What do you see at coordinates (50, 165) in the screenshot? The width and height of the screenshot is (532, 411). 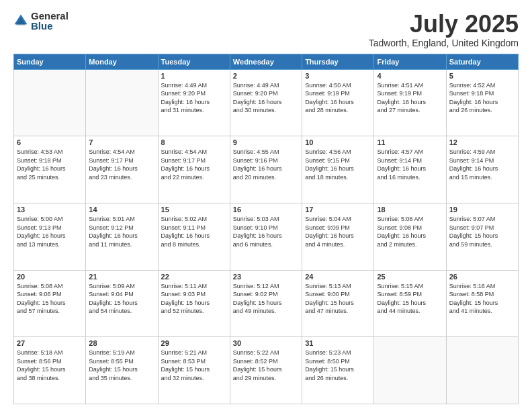 I see `day-info: Sunrise: 4:53 AM Sunset: 9:18 PM Dayligh…` at bounding box center [50, 165].